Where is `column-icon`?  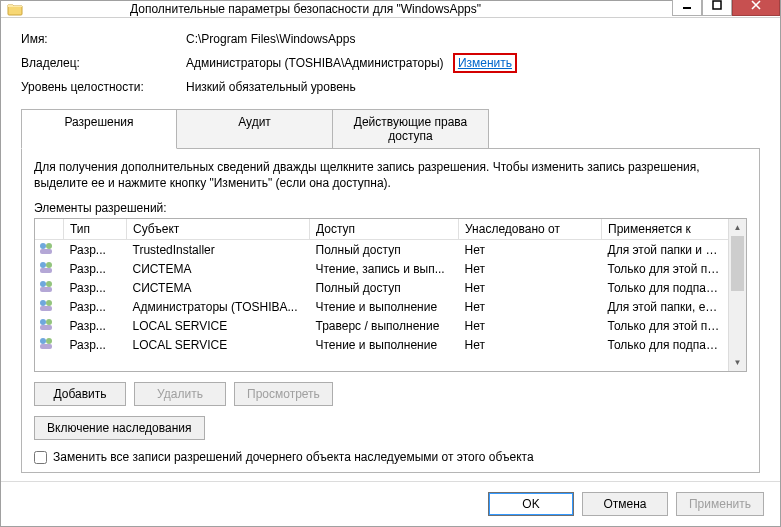
column-icon is located at coordinates (50, 230).